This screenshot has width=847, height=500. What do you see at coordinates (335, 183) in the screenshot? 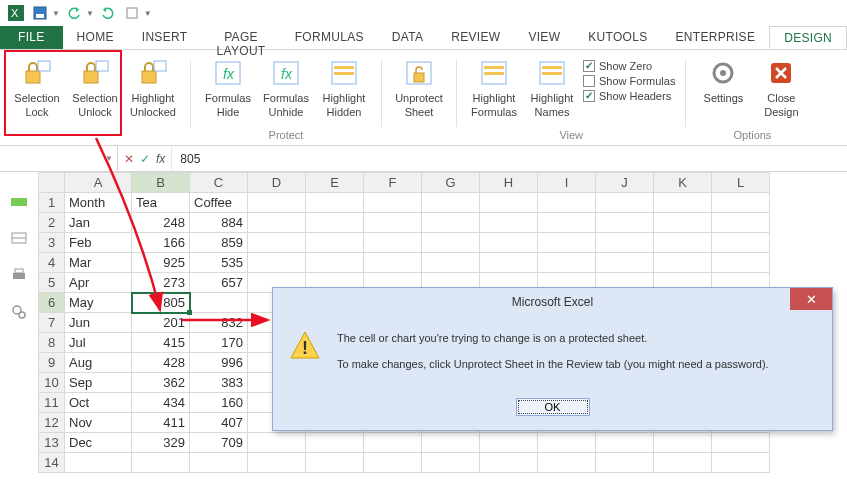
I see `col-header-E: E` at bounding box center [335, 183].